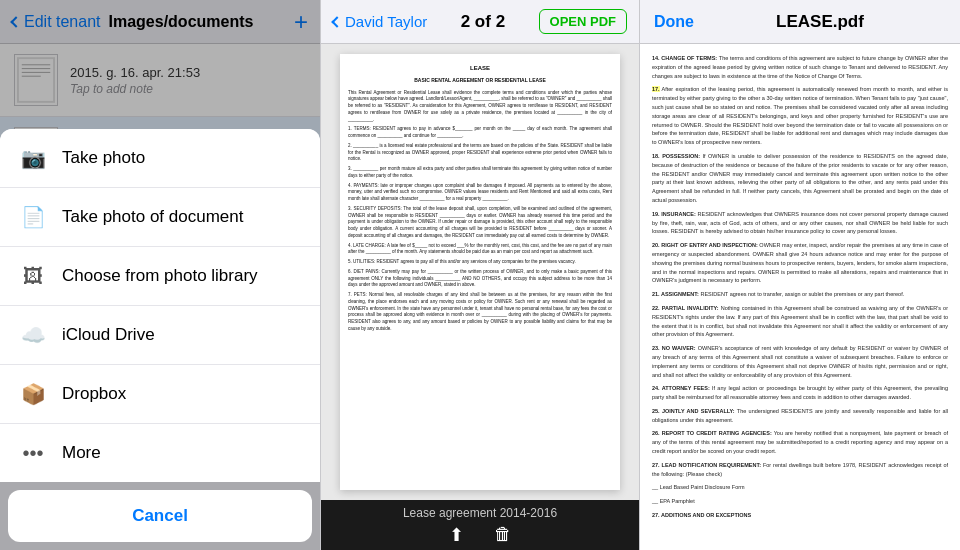 The width and height of the screenshot is (960, 550). Describe the element at coordinates (480, 22) in the screenshot. I see `middle-top-bar: David Taylor 2 of 2 OPEN PDF` at that location.